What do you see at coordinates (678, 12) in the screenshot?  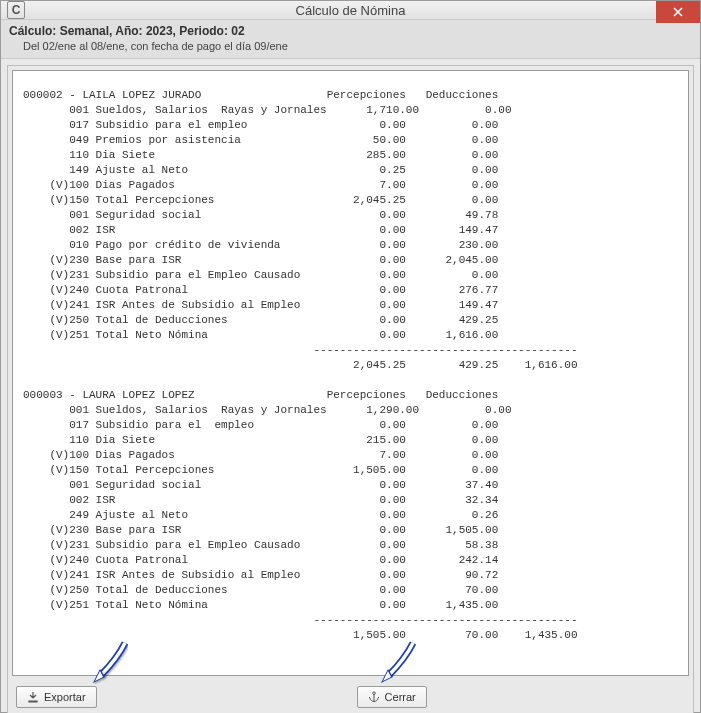 I see `window-close-button` at bounding box center [678, 12].